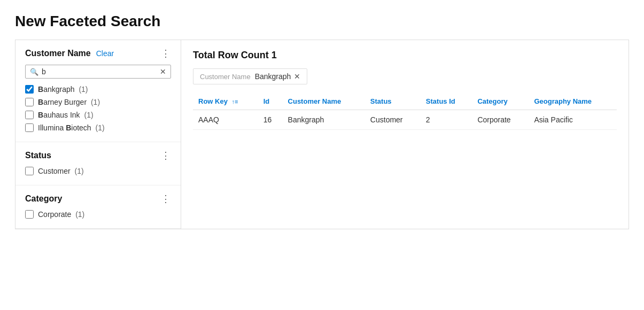 Image resolution: width=644 pixels, height=310 pixels. Describe the element at coordinates (34, 72) in the screenshot. I see `search-icon: 🔍` at that location.